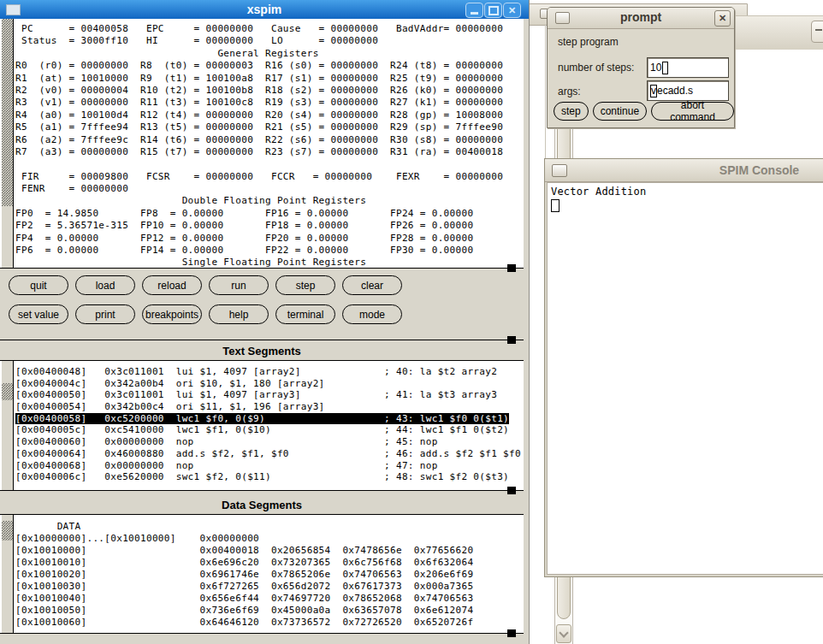 The width and height of the screenshot is (823, 644). What do you see at coordinates (245, 539) in the screenshot?
I see `data-line: [0x10000000]...[0x10010000] 0x00000000` at bounding box center [245, 539].